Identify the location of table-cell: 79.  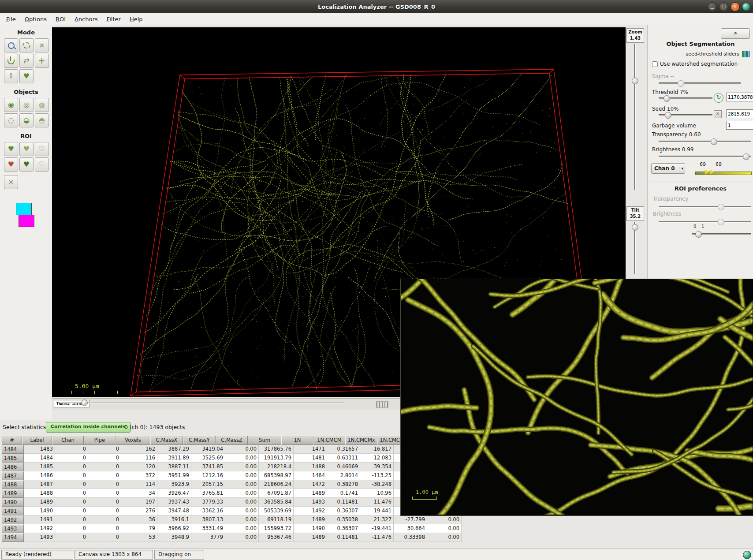
(139, 529).